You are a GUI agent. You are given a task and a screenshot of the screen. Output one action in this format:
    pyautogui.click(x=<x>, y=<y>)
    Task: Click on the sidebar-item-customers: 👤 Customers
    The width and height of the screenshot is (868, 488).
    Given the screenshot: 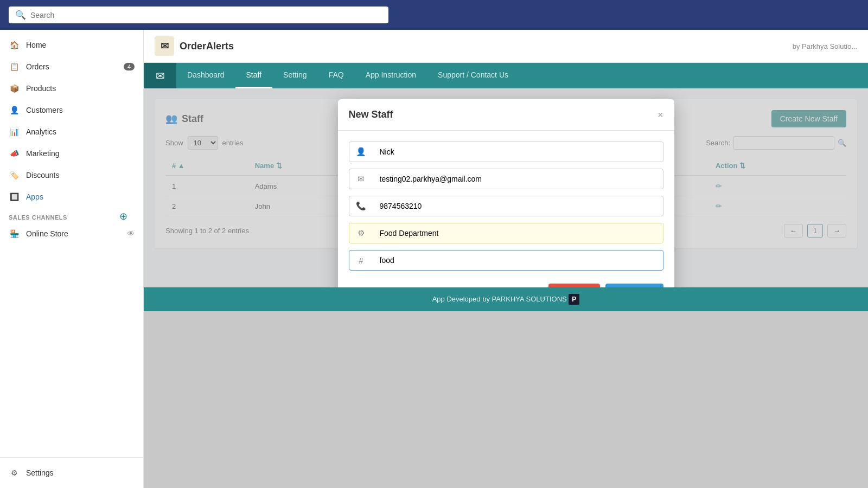 What is the action you would take?
    pyautogui.click(x=72, y=110)
    